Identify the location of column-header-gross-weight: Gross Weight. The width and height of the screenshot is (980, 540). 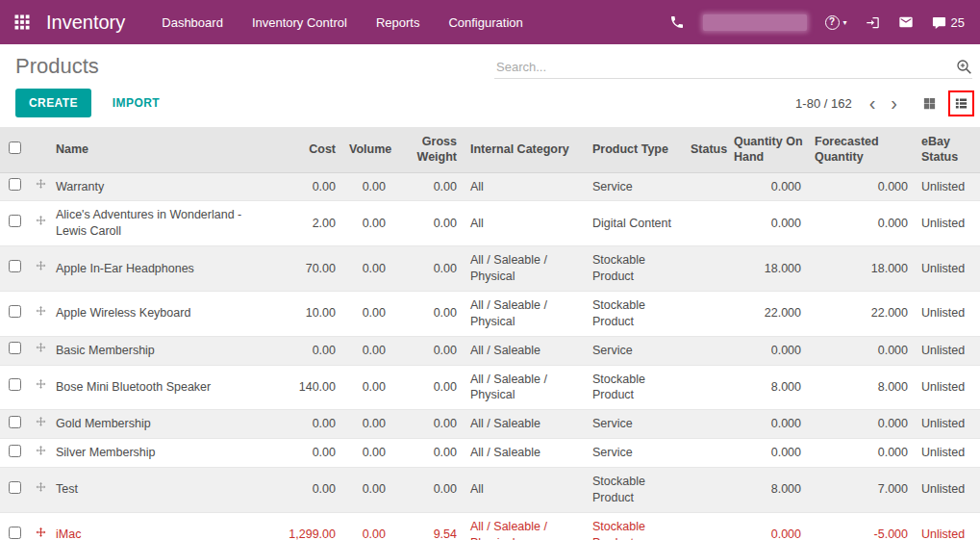
(431, 150).